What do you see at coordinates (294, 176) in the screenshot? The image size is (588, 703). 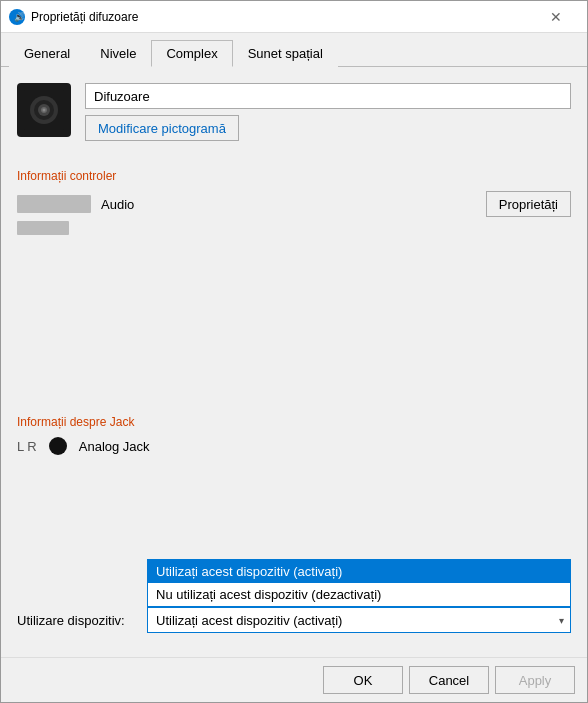 I see `controller-section-label: Informații controler` at bounding box center [294, 176].